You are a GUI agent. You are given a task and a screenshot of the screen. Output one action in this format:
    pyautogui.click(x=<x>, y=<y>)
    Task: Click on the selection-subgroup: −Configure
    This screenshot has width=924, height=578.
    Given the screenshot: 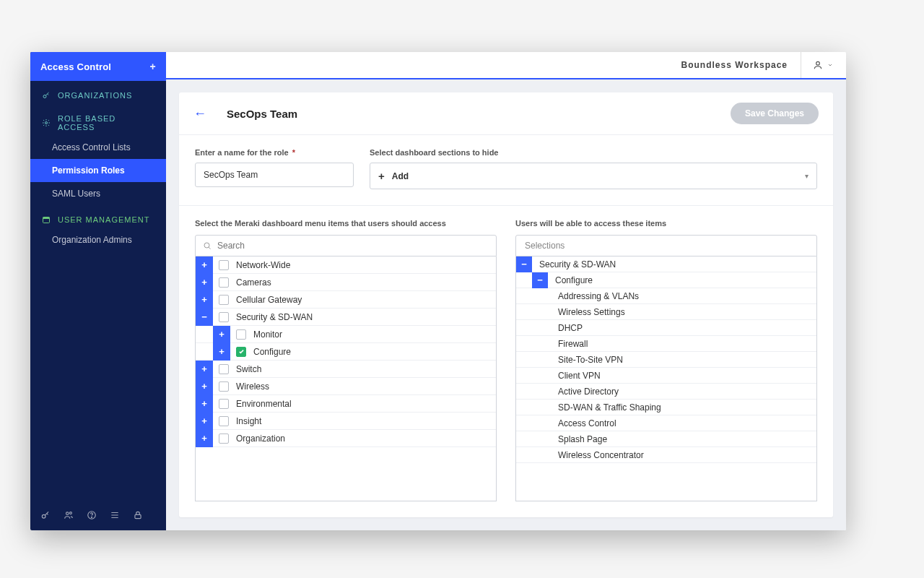 What is the action you would take?
    pyautogui.click(x=666, y=280)
    